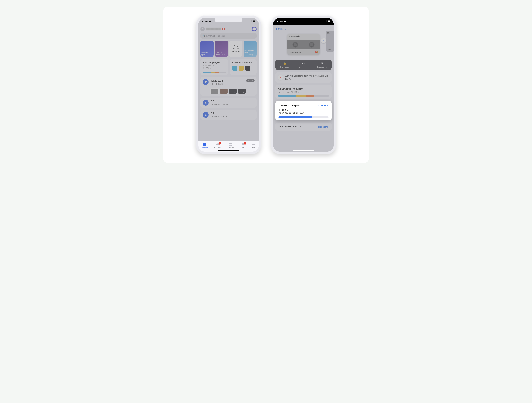  What do you see at coordinates (304, 113) in the screenshot?
I see `limit-remaining: осталось до конца недели` at bounding box center [304, 113].